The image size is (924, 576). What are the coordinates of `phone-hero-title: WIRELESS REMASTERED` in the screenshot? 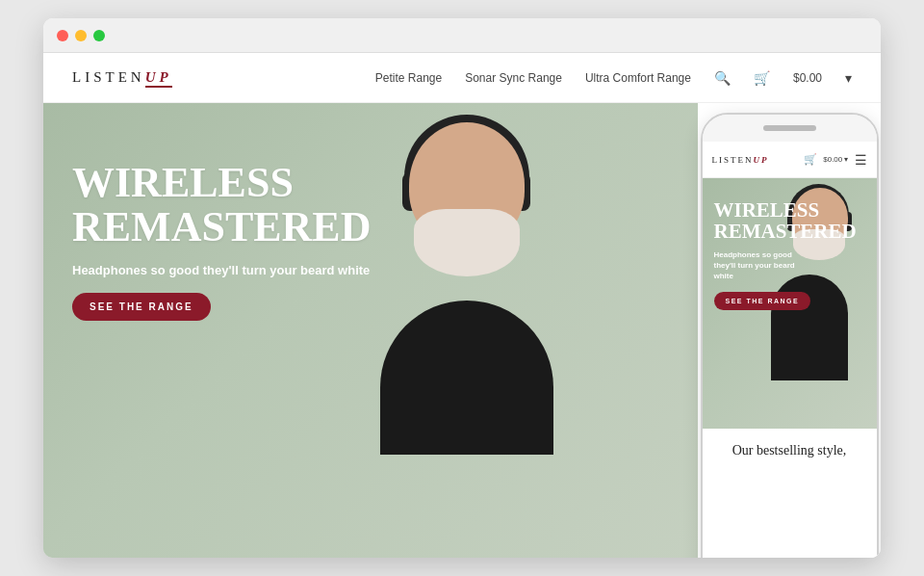 It's located at (795, 221).